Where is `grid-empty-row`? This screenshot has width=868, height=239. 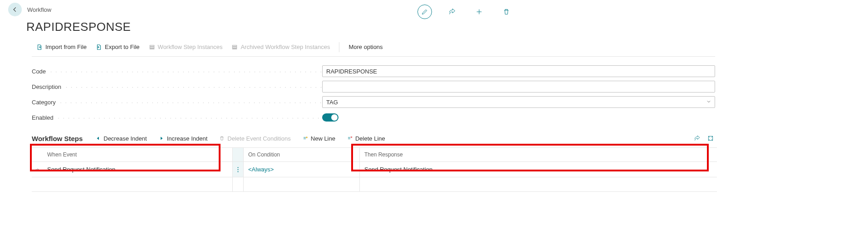 grid-empty-row is located at coordinates (374, 185).